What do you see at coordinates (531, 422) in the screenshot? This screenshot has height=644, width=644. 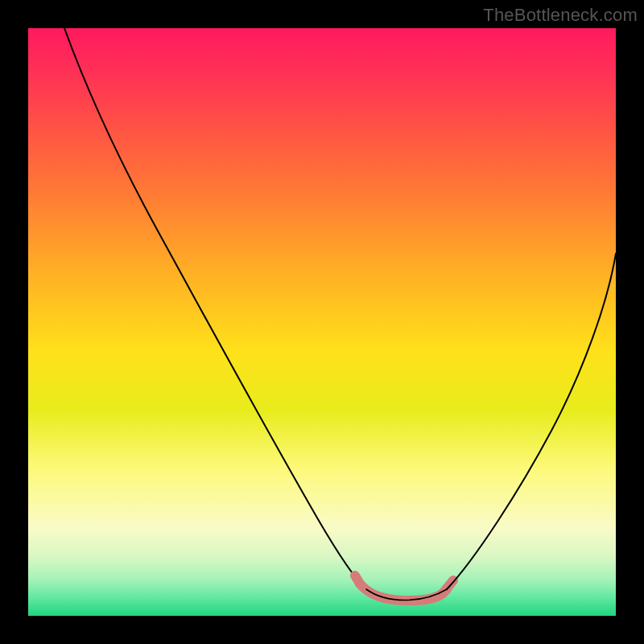 I see `curve-right-branch` at bounding box center [531, 422].